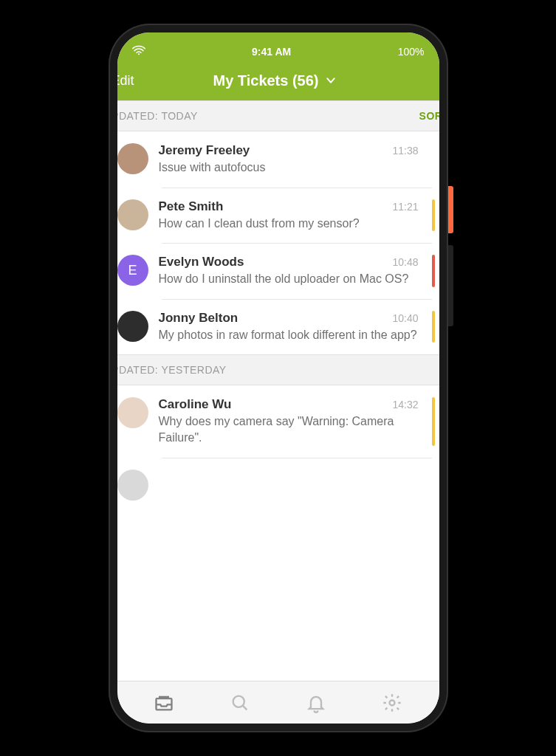  Describe the element at coordinates (278, 370) in the screenshot. I see `section-header: UPDATED: YESTERDAY` at that location.